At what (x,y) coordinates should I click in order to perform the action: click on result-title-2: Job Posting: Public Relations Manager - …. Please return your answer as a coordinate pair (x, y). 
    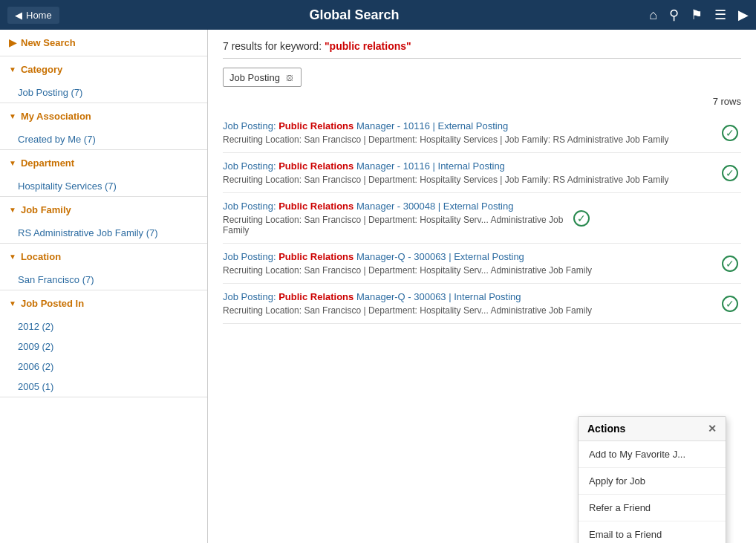
    Looking at the image, I should click on (467, 166).